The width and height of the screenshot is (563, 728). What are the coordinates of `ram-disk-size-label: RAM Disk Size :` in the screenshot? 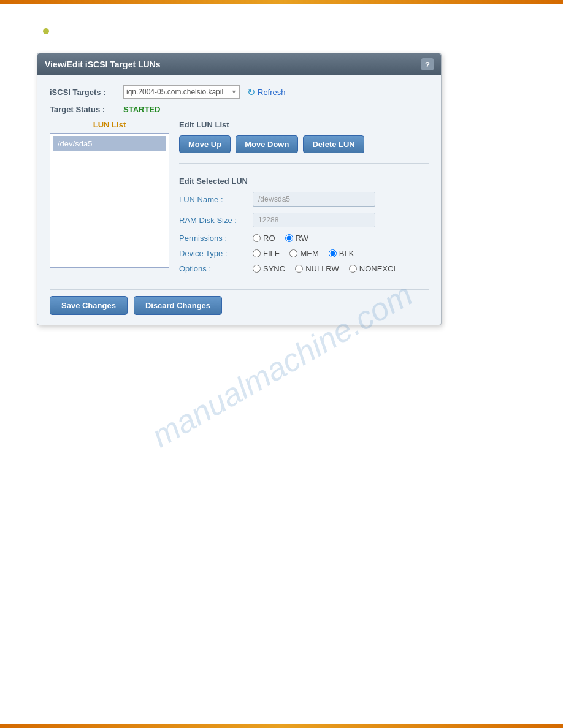 It's located at (216, 221).